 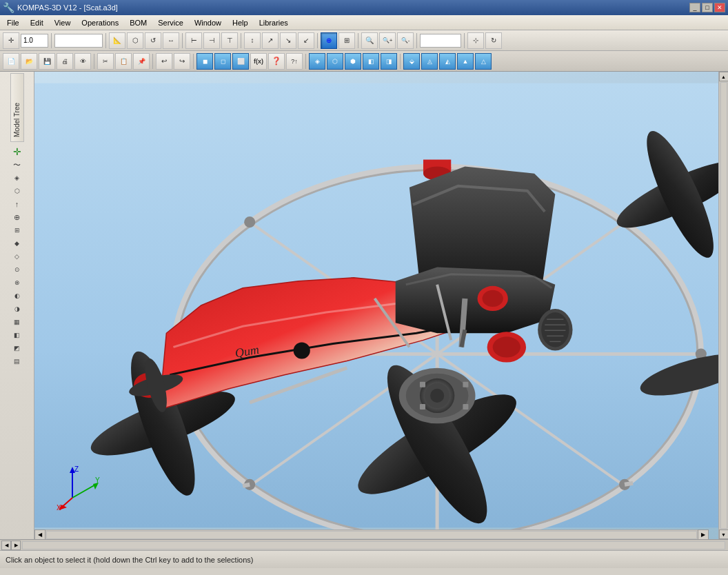 I want to click on new-sketch-btn: 📐, so click(x=117, y=41).